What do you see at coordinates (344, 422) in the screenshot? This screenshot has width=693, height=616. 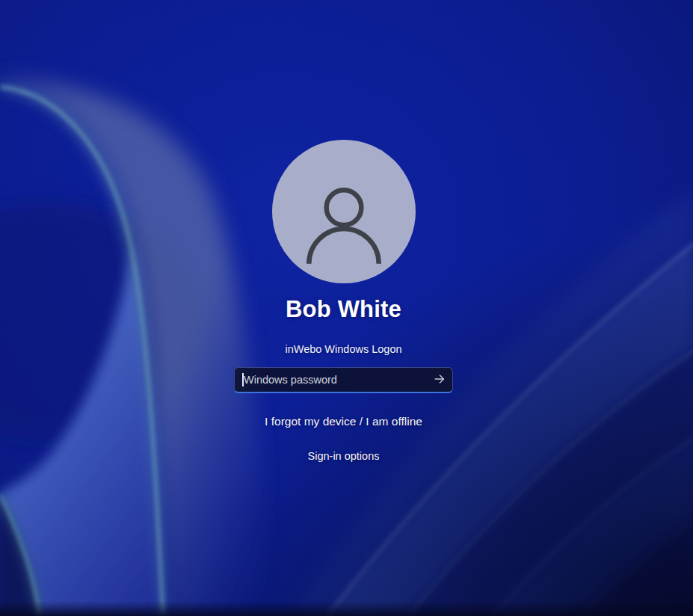 I see `forgot-device-link: I forgot my device / I am offline` at bounding box center [344, 422].